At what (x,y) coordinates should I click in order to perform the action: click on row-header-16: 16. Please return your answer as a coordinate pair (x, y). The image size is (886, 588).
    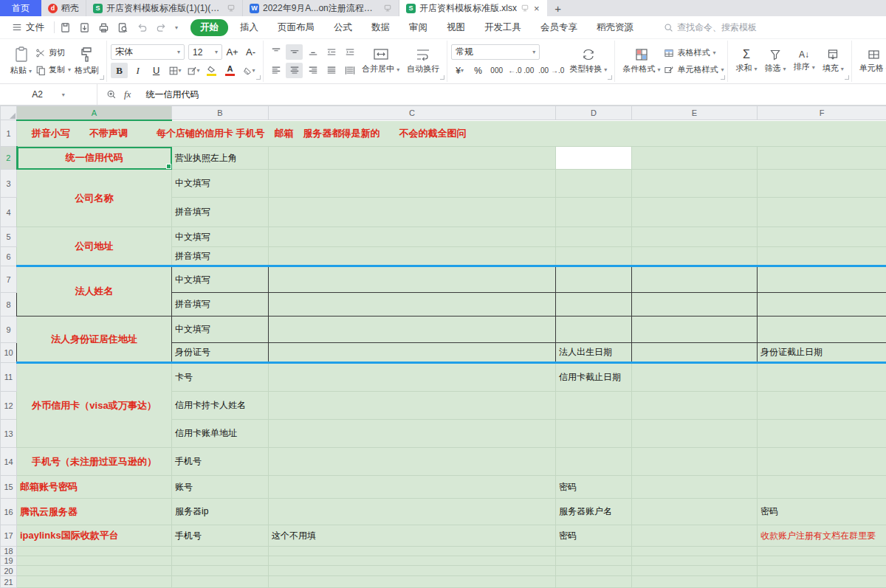
    Looking at the image, I should click on (9, 512).